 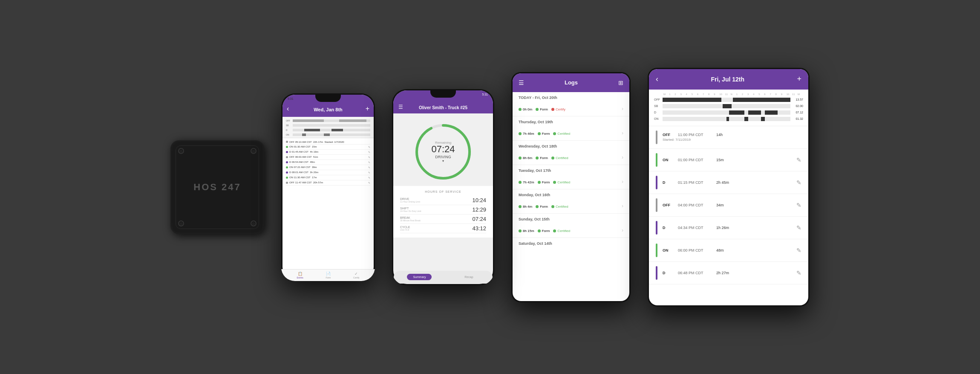 I want to click on hos-stats-panel: HOURS OF SERVICE DRIVE 11-Hour Driving L…, so click(x=443, y=212).